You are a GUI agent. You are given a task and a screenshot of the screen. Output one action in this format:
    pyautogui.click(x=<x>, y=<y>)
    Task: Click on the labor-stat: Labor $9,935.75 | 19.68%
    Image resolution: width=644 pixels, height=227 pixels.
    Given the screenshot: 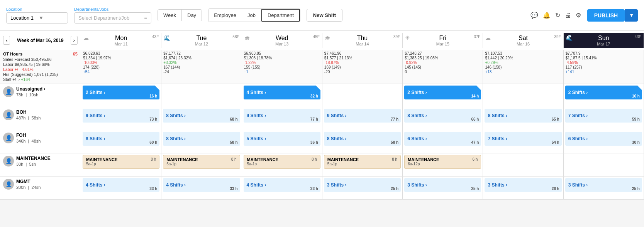 What is the action you would take?
    pyautogui.click(x=40, y=64)
    